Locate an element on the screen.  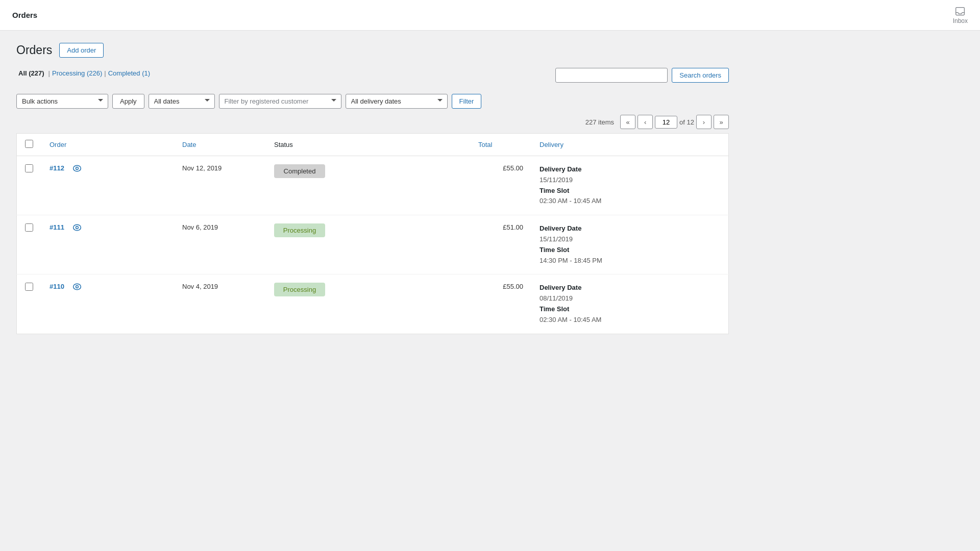
next-page-button: › is located at coordinates (704, 122).